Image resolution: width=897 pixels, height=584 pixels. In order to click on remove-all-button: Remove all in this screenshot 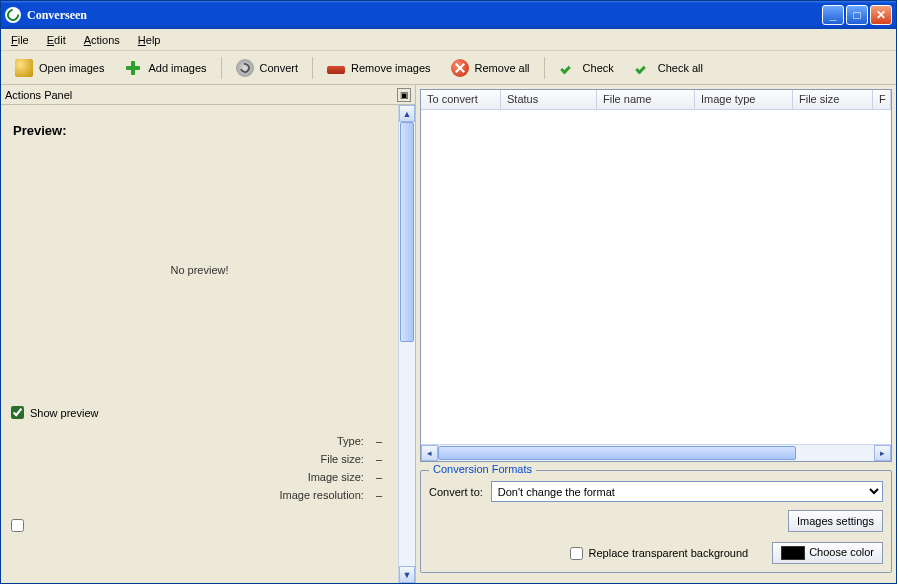, I will do `click(490, 68)`.